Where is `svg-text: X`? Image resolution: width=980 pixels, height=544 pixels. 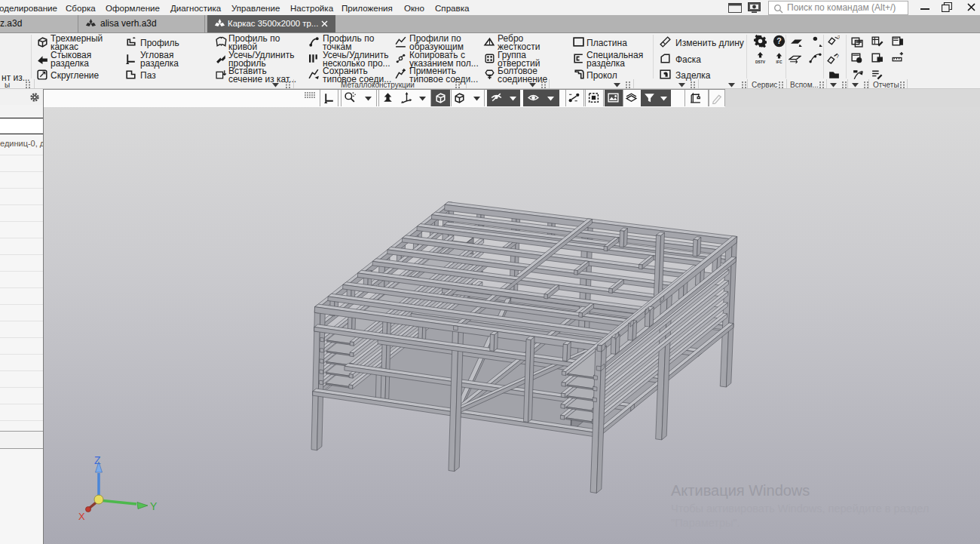
svg-text: X is located at coordinates (81, 516).